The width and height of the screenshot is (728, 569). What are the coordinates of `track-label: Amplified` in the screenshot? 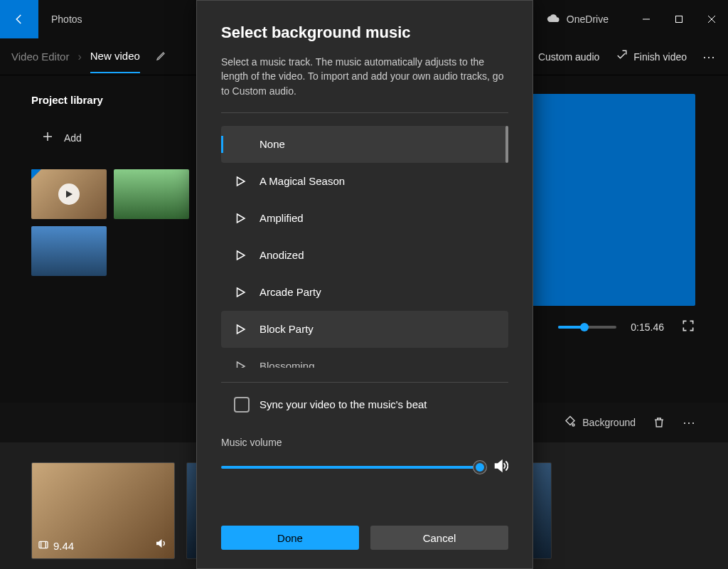 It's located at (282, 218).